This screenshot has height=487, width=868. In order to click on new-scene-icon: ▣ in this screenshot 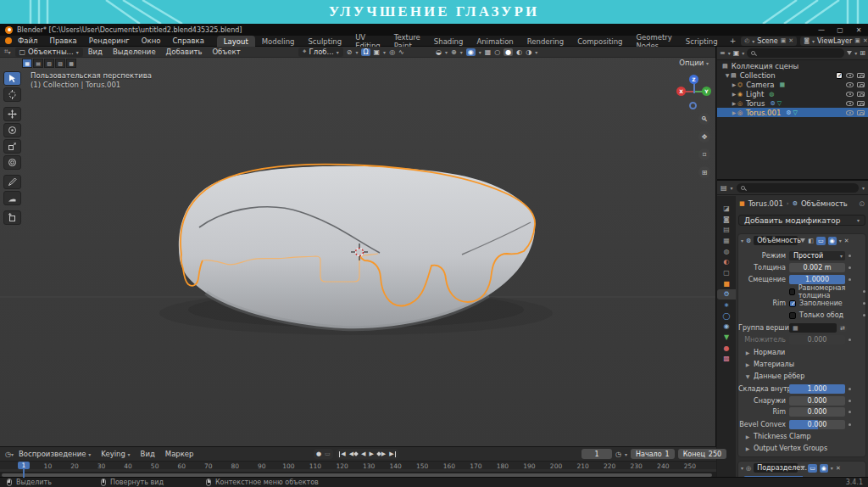, I will do `click(783, 41)`.